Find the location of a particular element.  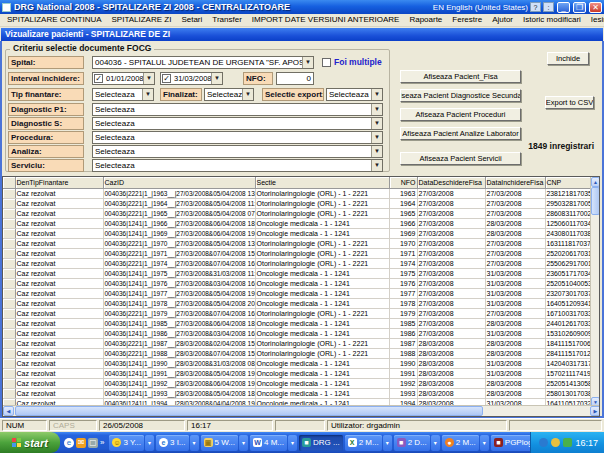

afiseaza-pacient-diagnostice-button: Afiseaza Pacient Diagnostice Secundare is located at coordinates (460, 96).